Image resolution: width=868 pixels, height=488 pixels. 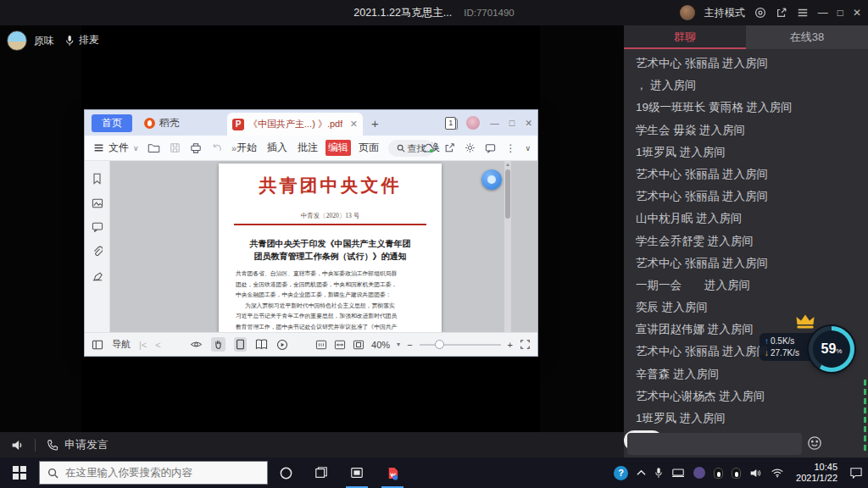 What do you see at coordinates (699, 473) in the screenshot?
I see `tray-purple-app-icon` at bounding box center [699, 473].